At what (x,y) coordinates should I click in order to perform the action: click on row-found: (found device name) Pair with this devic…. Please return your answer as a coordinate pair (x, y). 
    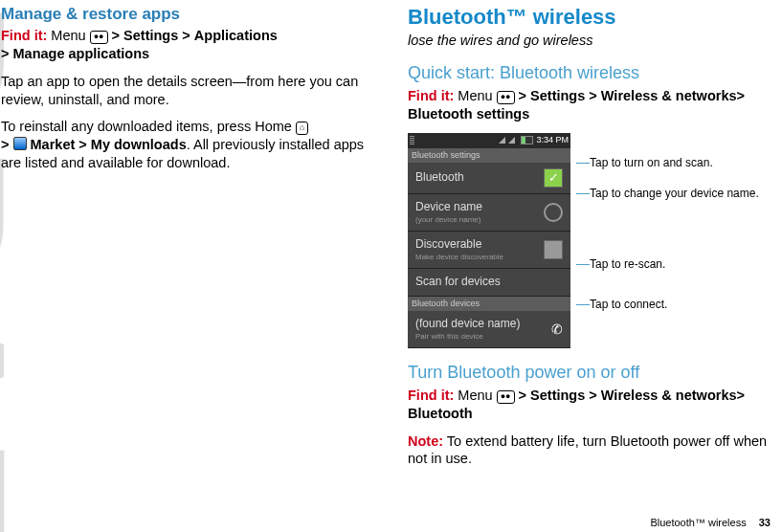
    Looking at the image, I should click on (489, 329).